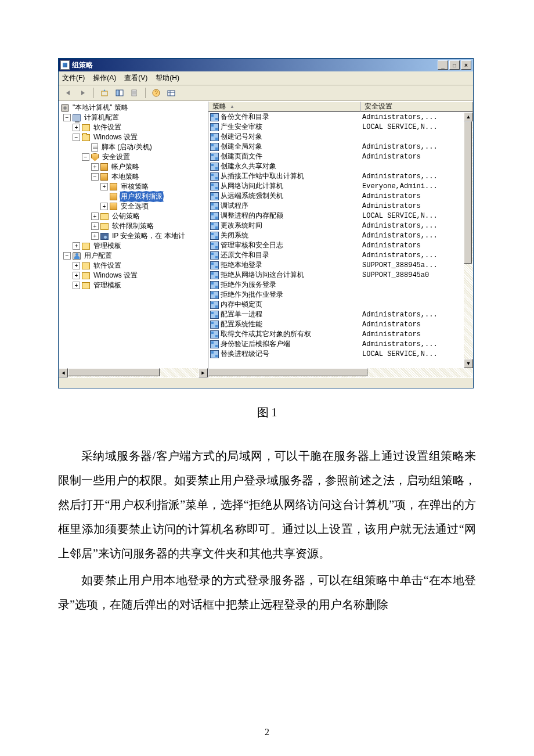  What do you see at coordinates (267, 592) in the screenshot?
I see `paragraph-2: 如要禁止用户用本地登录的方式登录服务器，可以在组策略中单击“在本地登录”选项，在…` at bounding box center [267, 592].